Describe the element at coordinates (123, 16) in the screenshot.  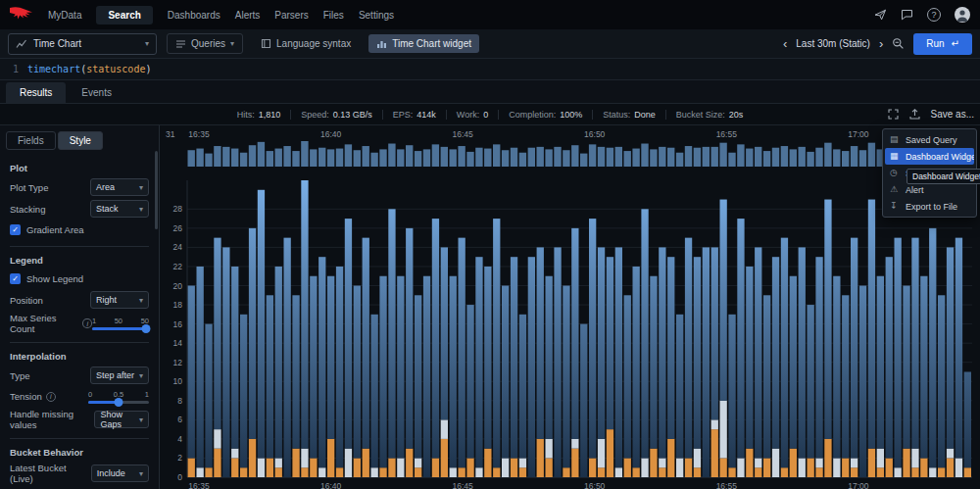
I see `nav-item-search: Search` at that location.